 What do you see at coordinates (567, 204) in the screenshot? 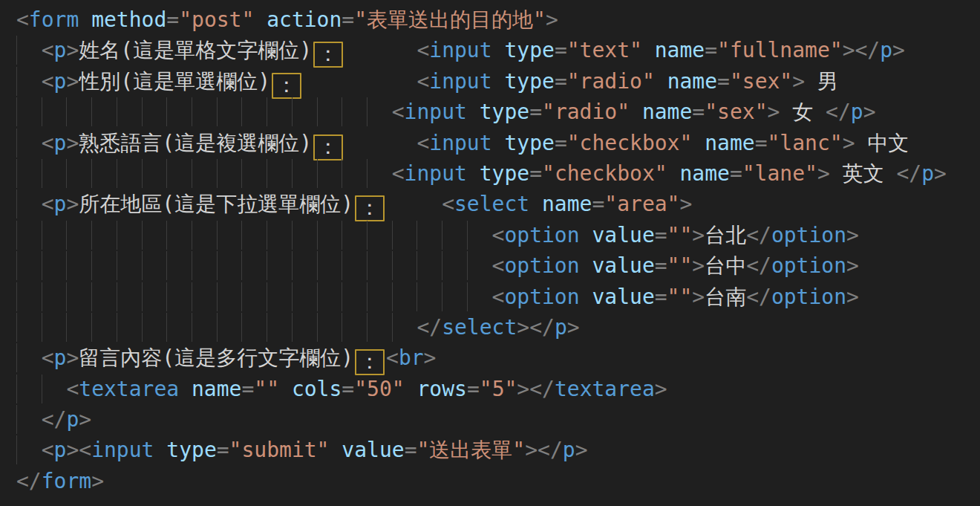
I see `code-segment: <select name="area">` at bounding box center [567, 204].